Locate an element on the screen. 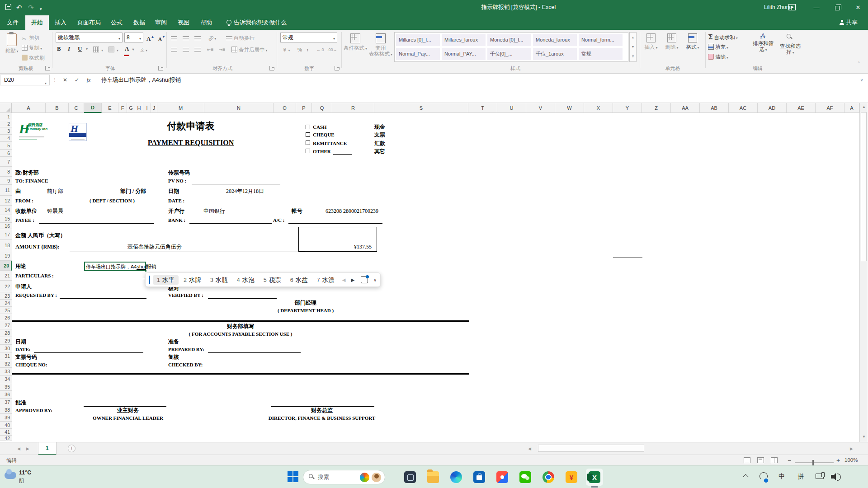 This screenshot has height=488, width=868. wechat-icon is located at coordinates (525, 477).